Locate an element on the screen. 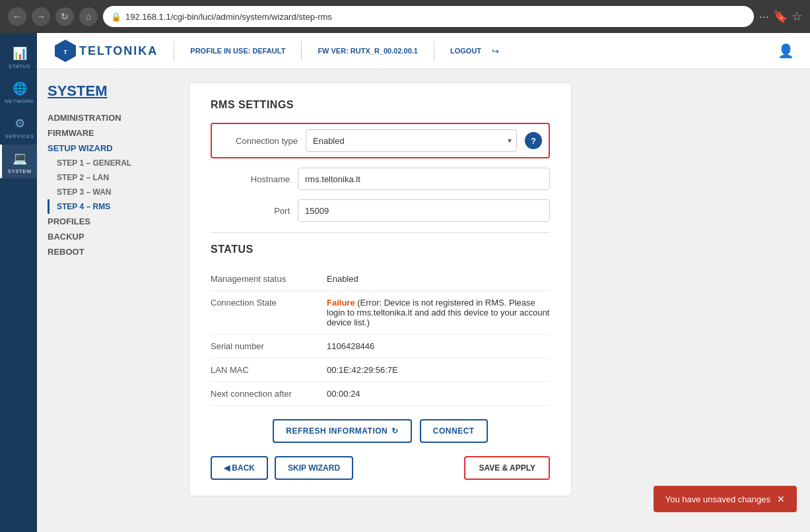 This screenshot has height=532, width=810. teltonika-logo-icon: T is located at coordinates (65, 51).